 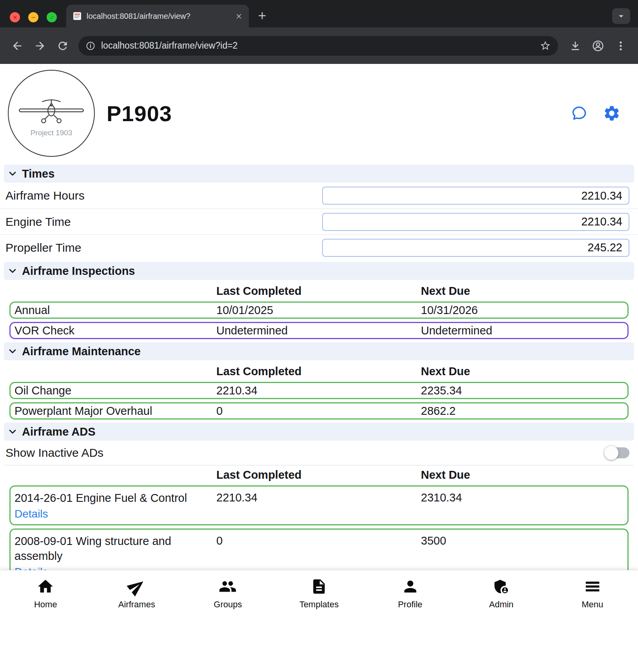 I want to click on airframe-header: Project 1903 P1903, so click(x=319, y=114).